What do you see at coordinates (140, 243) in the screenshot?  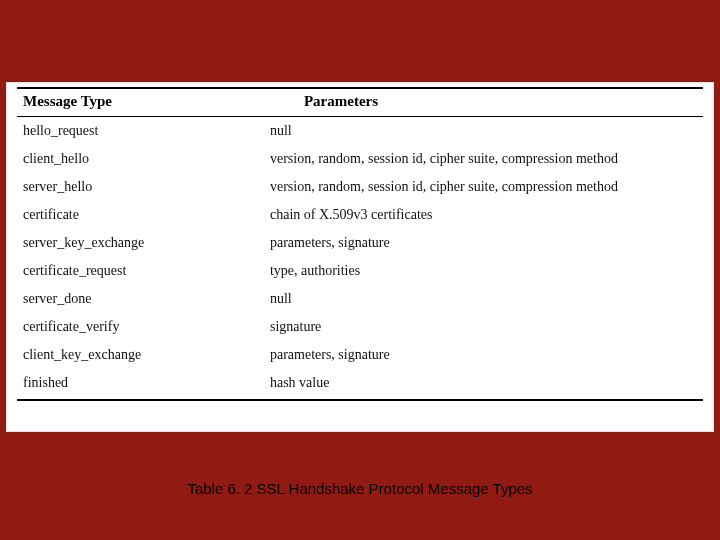 I see `cell-message-type: server_key_exchange` at bounding box center [140, 243].